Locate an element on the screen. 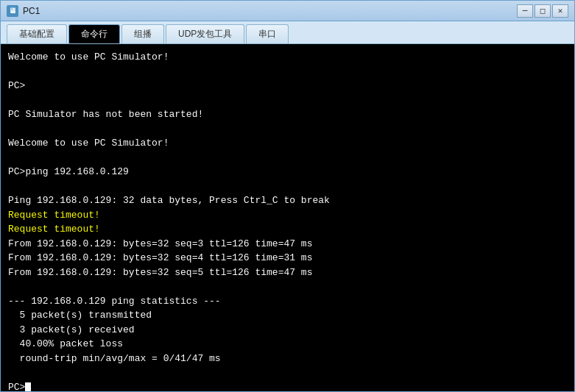  terminal-line: 5 packet(s) transmitted is located at coordinates (287, 316).